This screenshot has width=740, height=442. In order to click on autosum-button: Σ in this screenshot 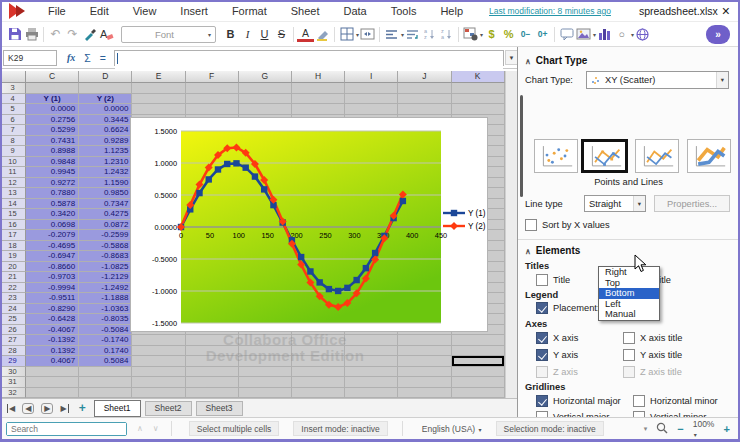, I will do `click(88, 58)`.